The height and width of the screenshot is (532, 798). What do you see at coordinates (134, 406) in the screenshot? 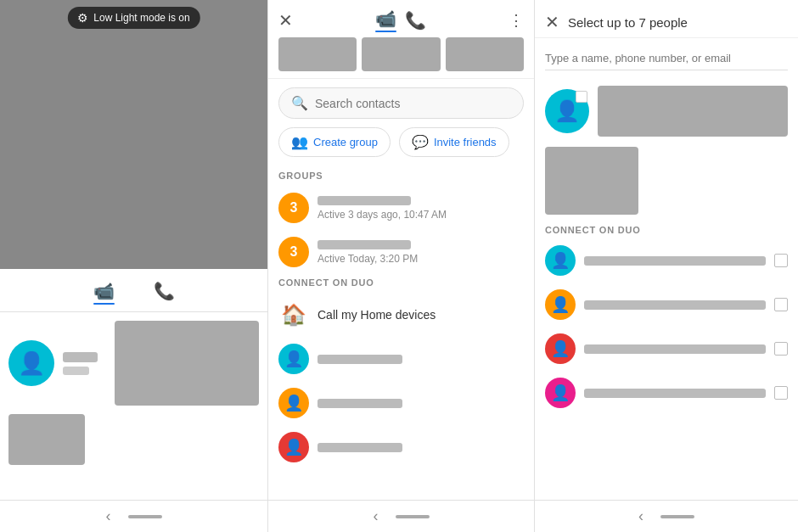
I see `panel-left-content: 👤` at bounding box center [134, 406].